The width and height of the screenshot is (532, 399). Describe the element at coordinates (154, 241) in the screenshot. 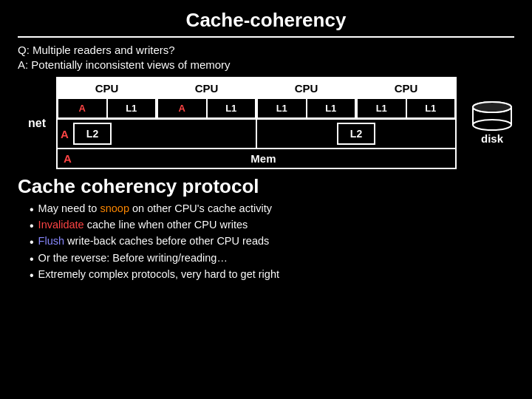

I see `bullet-3-text: Flush write-back caches before other CPU…` at that location.